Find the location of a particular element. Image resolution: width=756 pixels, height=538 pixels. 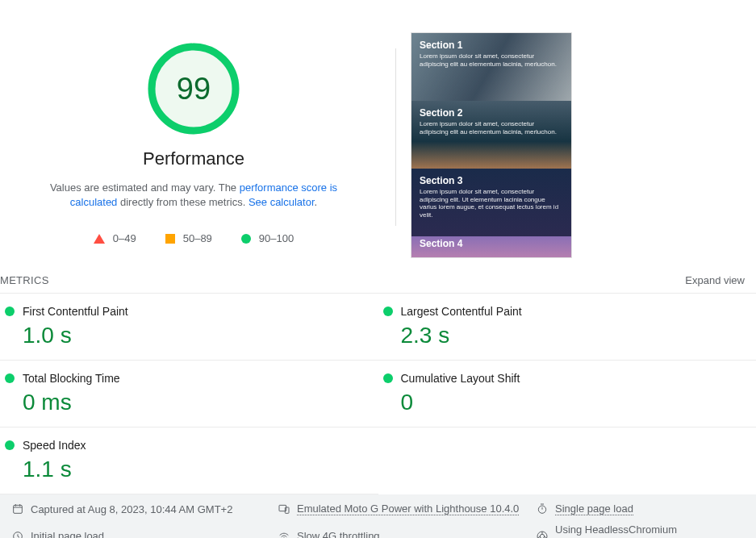

metric-name: First Contentful Paint is located at coordinates (76, 311).